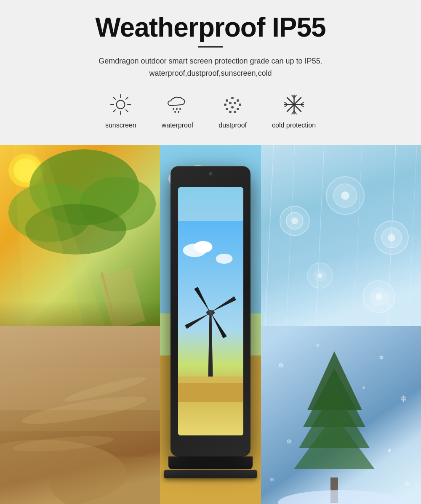  I want to click on kiosk-foot, so click(210, 474).